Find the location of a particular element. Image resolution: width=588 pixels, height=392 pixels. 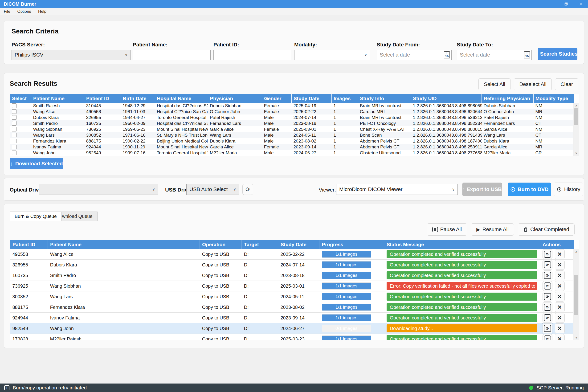

cell-patient-id: 982549 is located at coordinates (29, 328).